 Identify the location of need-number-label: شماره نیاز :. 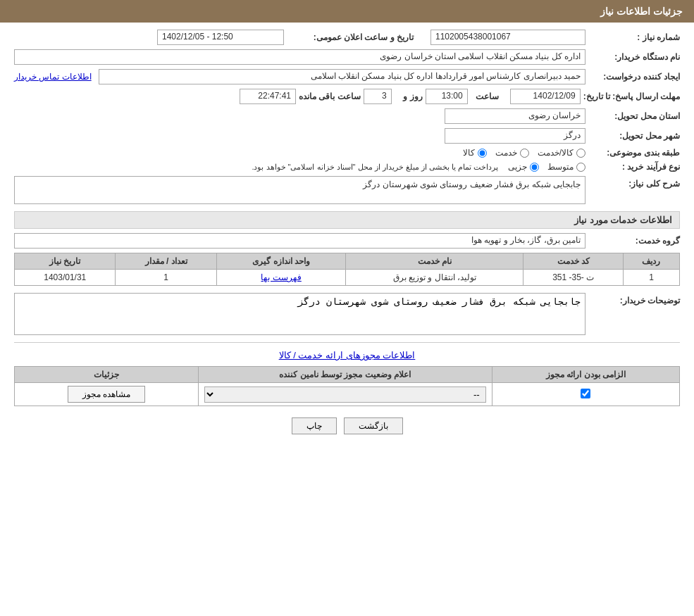
(634, 37).